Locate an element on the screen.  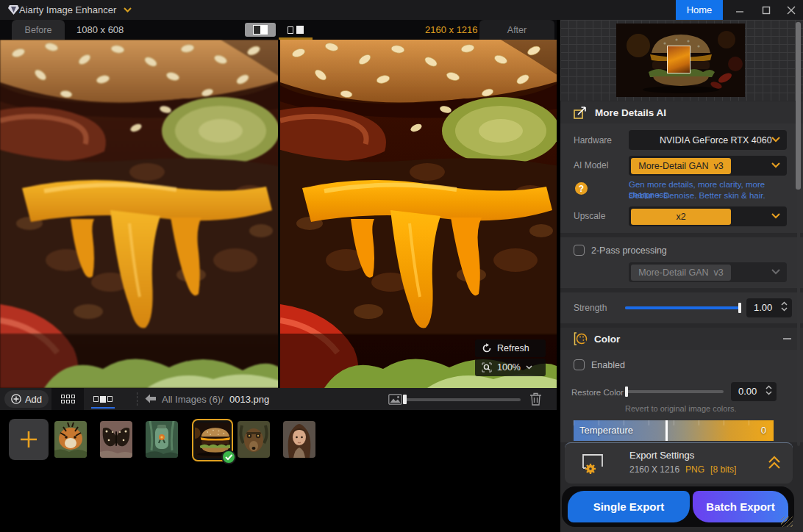
grid-view-icon is located at coordinates (68, 399).